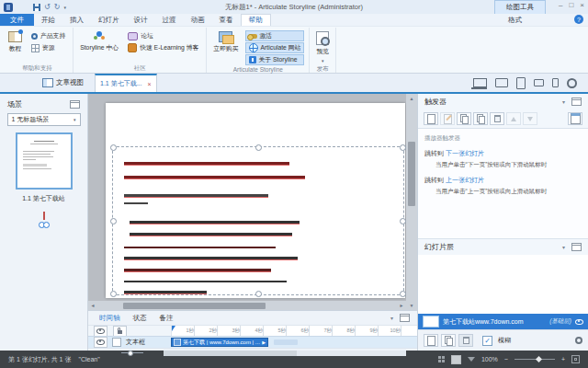 The image size is (588, 368). I want to click on tab-insert: 插入, so click(77, 20).